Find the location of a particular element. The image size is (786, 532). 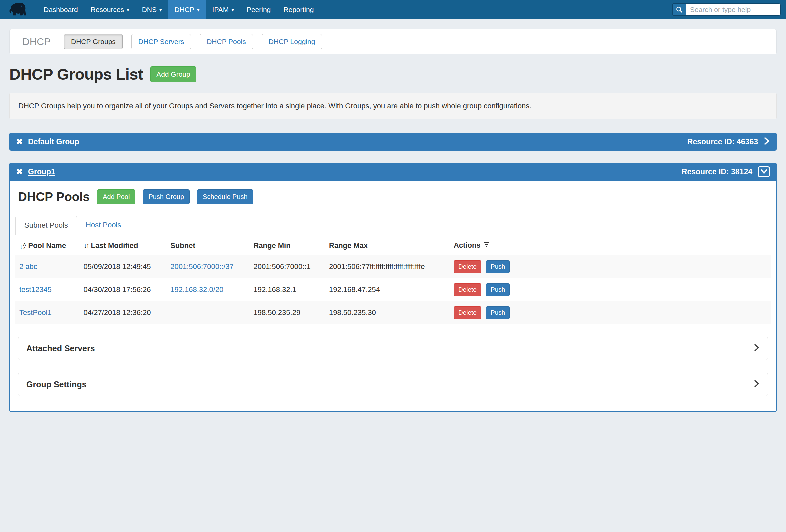

global-search is located at coordinates (726, 9).